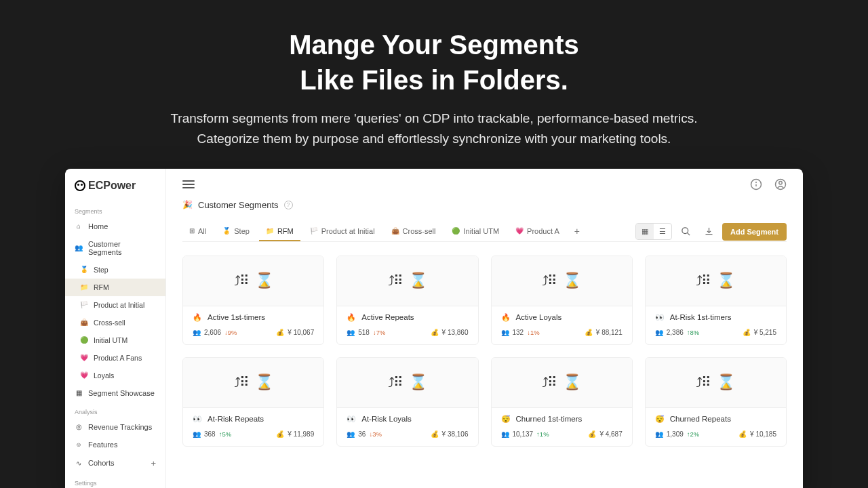 Image resolution: width=868 pixels, height=488 pixels. I want to click on member-count: 👥10,137↑1%, so click(525, 434).